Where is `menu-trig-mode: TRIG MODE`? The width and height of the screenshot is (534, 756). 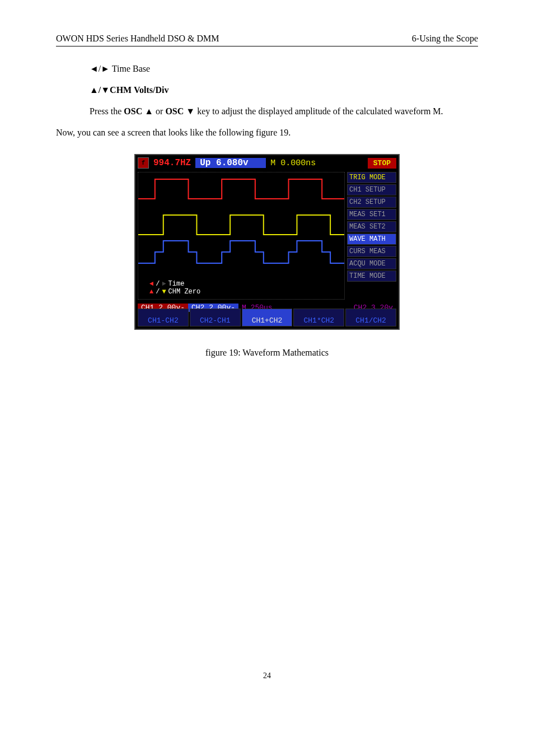 menu-trig-mode: TRIG MODE is located at coordinates (372, 178).